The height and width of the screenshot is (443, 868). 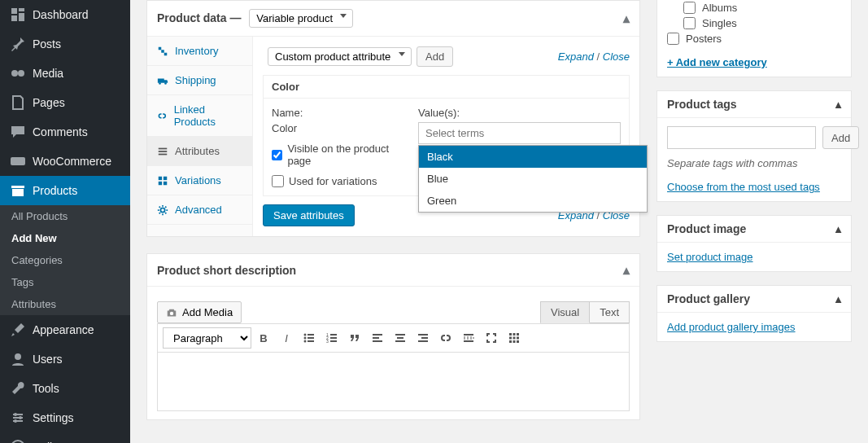 I want to click on editor-content-area, so click(x=394, y=382).